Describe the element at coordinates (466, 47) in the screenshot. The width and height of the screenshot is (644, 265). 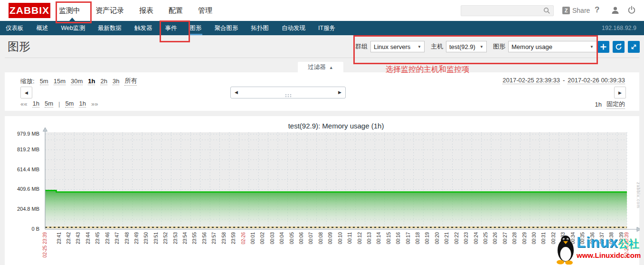
I see `select-主机: test(92.9)▼` at that location.